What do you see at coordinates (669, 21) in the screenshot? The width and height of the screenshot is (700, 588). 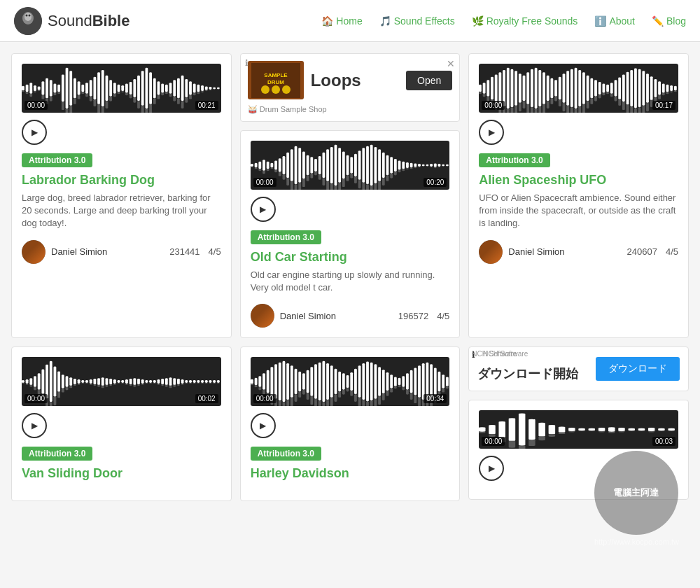 I see `nav-blog: ✏️Blog` at bounding box center [669, 21].